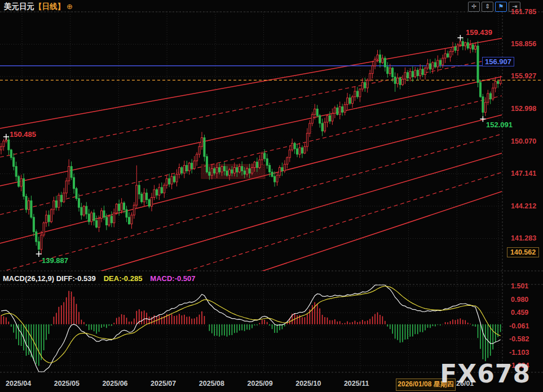 The image size is (543, 392). I want to click on macd-diff-value: MACD(26,12,9) DIFF:-0.539, so click(50, 278).